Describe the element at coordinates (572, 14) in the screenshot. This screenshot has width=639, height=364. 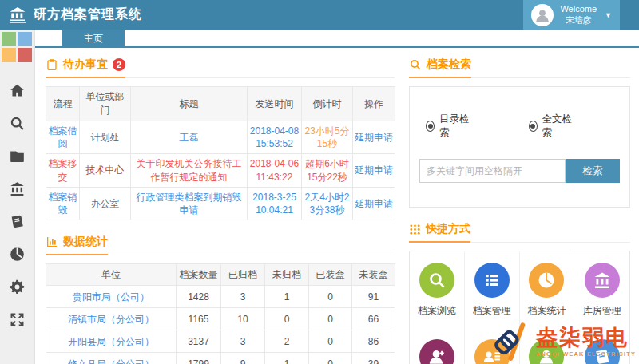
I see `user-menu: Welcome 宋培彦 ▼` at that location.